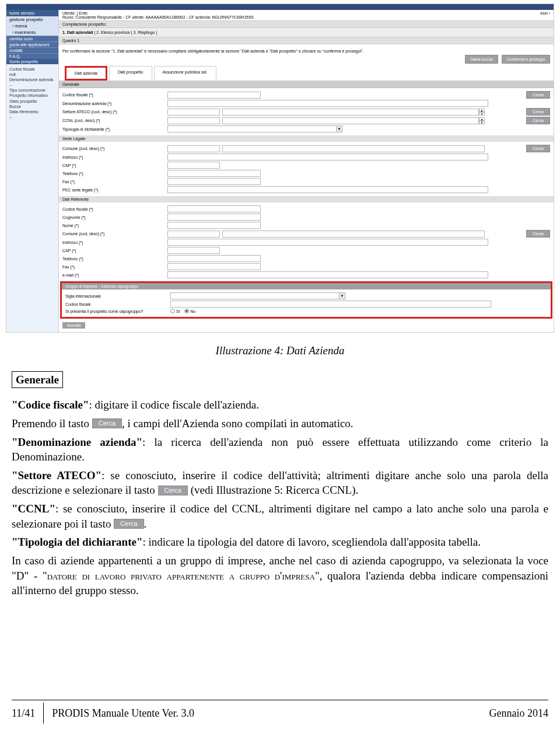 The height and width of the screenshot is (747, 560). I want to click on label-ateco: Settore ATECO (cod, desc) (*), so click(115, 112).